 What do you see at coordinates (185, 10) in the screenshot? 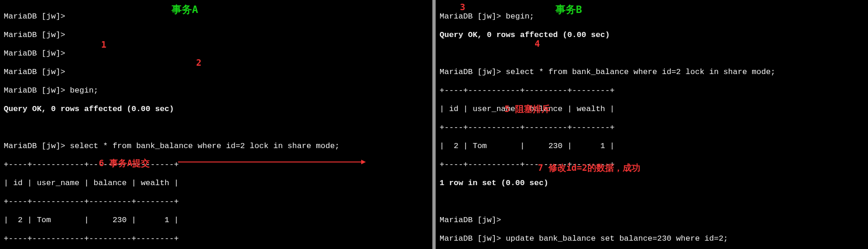
I see `label-transaction-a: 事务A` at bounding box center [185, 10].